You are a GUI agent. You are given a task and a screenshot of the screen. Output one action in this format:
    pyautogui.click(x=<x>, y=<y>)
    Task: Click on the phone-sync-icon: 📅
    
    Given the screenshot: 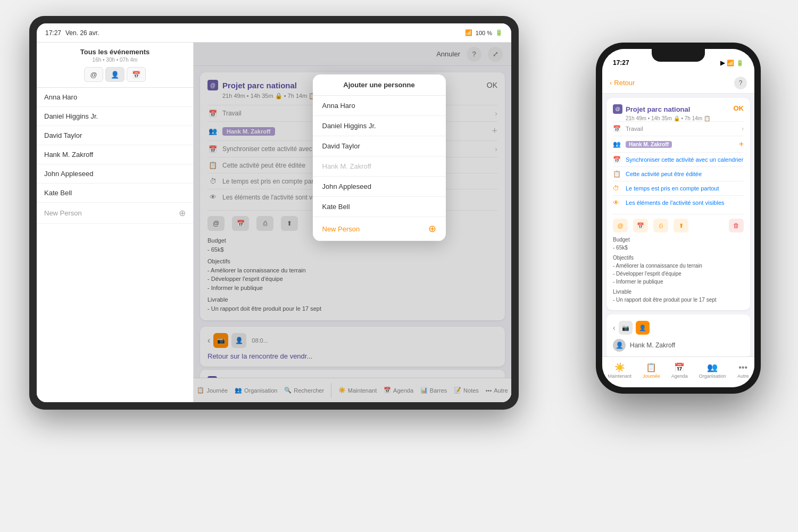 What is the action you would take?
    pyautogui.click(x=618, y=160)
    